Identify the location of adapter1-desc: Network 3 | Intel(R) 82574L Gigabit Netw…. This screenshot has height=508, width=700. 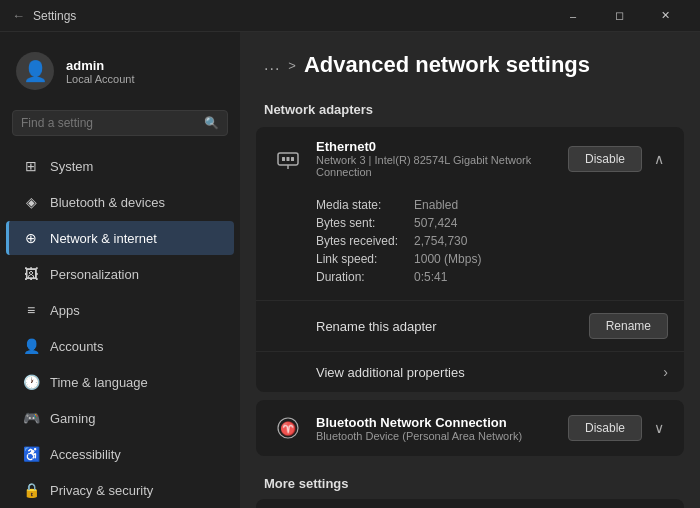
(436, 166).